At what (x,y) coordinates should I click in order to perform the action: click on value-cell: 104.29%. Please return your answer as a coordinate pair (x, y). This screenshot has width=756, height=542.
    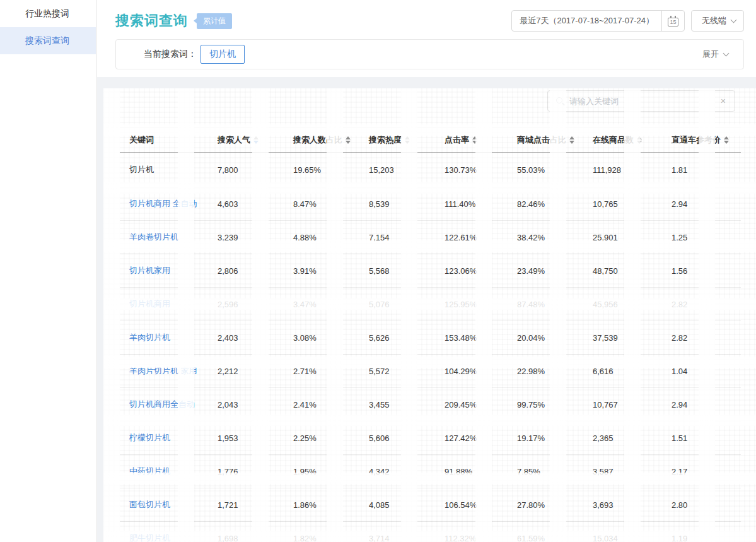
    Looking at the image, I should click on (480, 371).